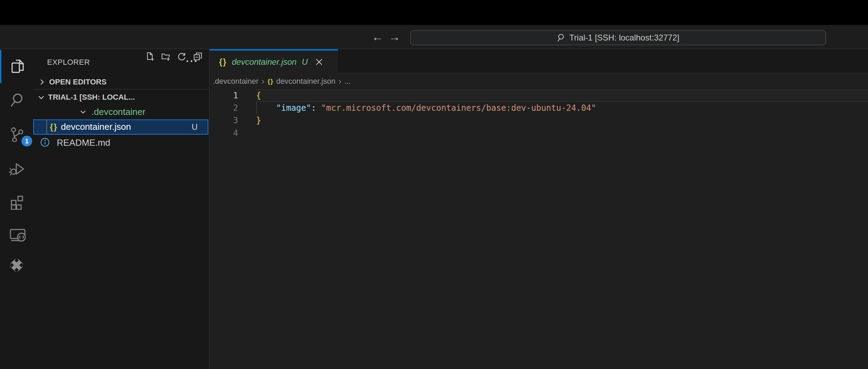 The height and width of the screenshot is (369, 868). Describe the element at coordinates (224, 133) in the screenshot. I see `line-number: 4` at that location.